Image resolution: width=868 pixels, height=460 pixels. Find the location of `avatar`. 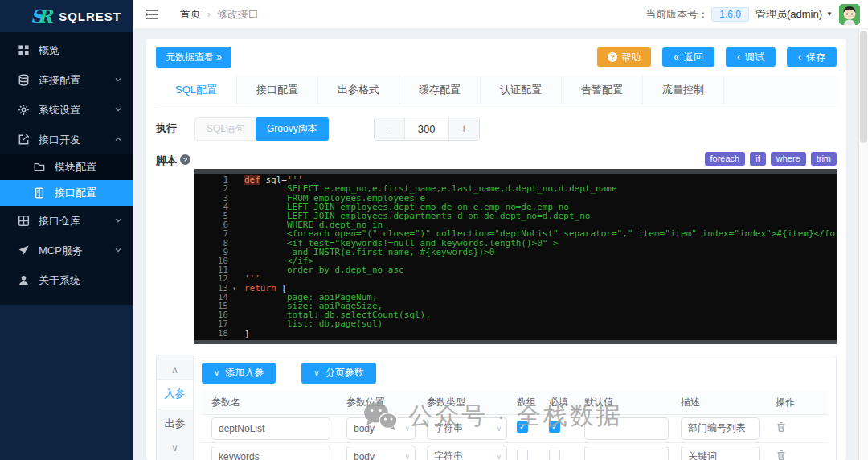

avatar is located at coordinates (850, 14).